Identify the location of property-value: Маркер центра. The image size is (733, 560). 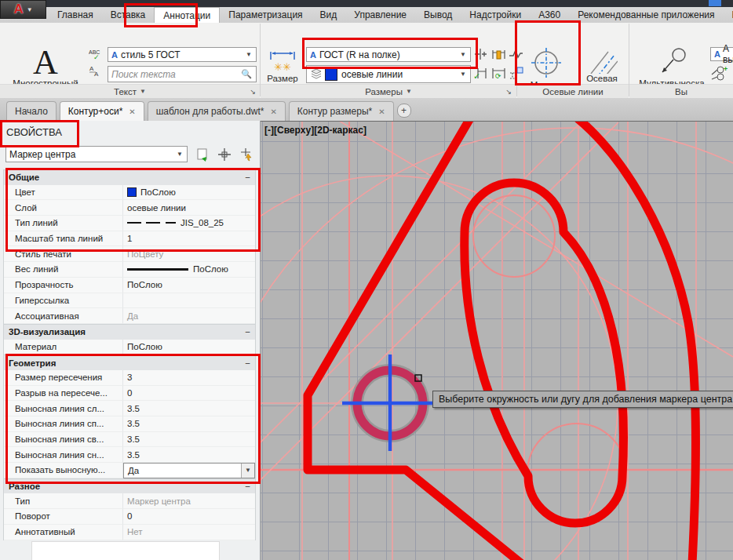
(189, 501).